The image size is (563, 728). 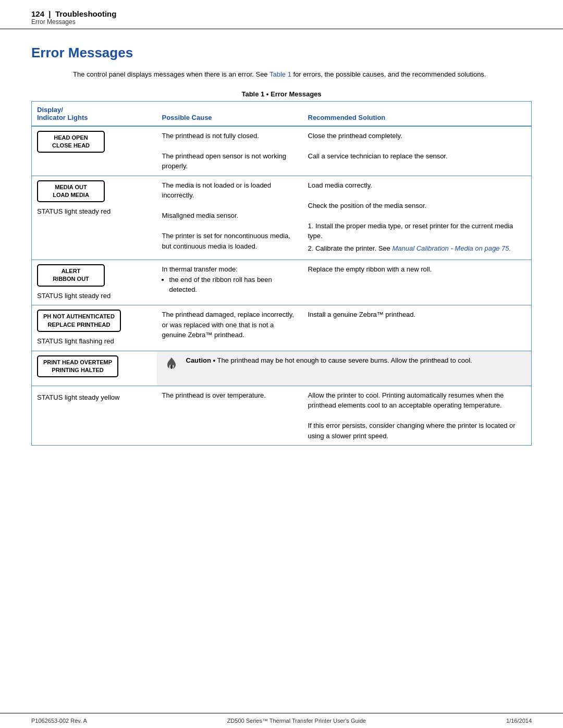 I want to click on display-cell-media-out: MEDIA OUT LOAD MEDIA STATUS light steady…, so click(x=94, y=218).